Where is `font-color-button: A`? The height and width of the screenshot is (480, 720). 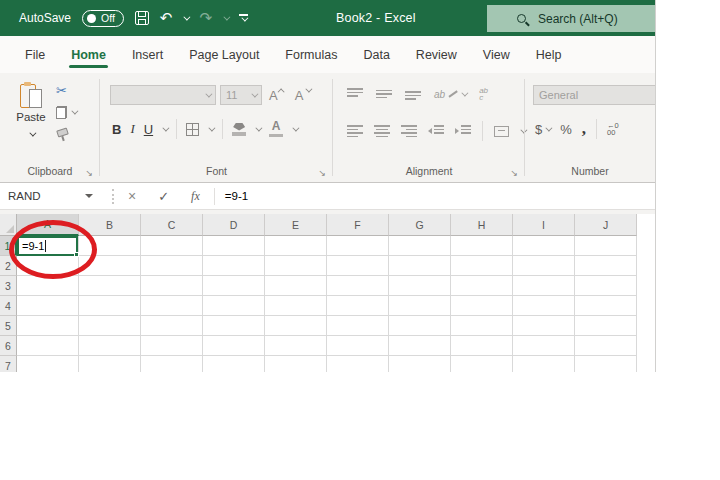 font-color-button: A is located at coordinates (276, 129).